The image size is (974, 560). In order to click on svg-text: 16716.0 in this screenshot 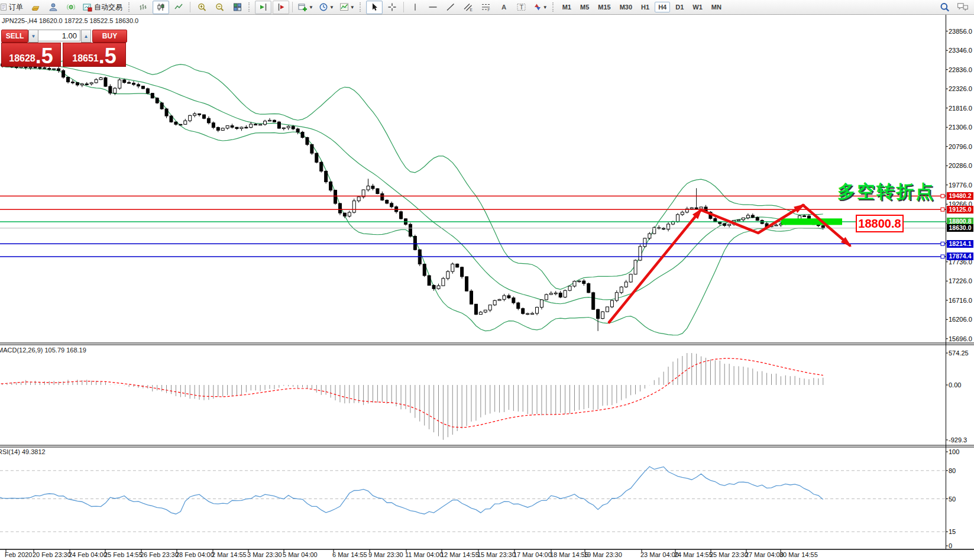, I will do `click(960, 300)`.